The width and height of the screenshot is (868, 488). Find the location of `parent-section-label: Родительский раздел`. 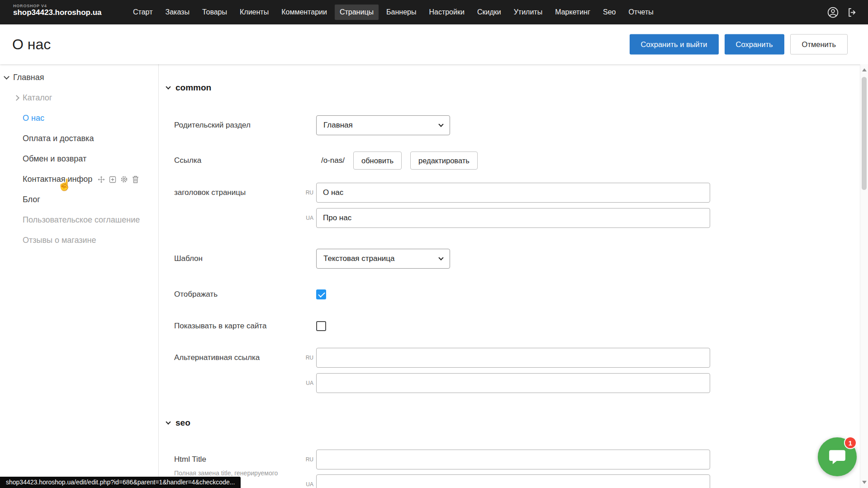

parent-section-label: Родительский раздел is located at coordinates (213, 125).